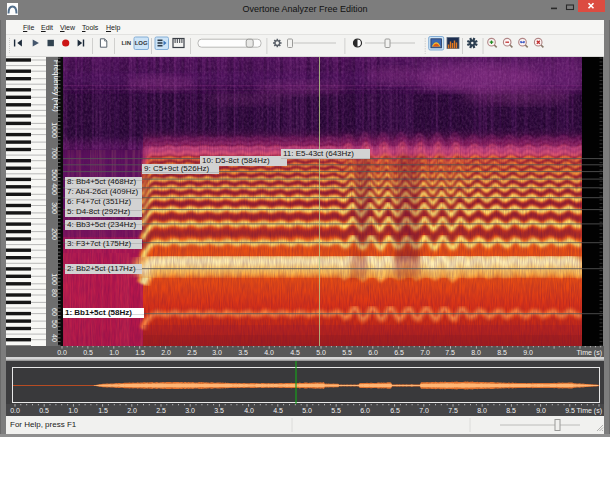 The width and height of the screenshot is (610, 503). Describe the element at coordinates (54, 130) in the screenshot. I see `svg-text: 1000` at that location.